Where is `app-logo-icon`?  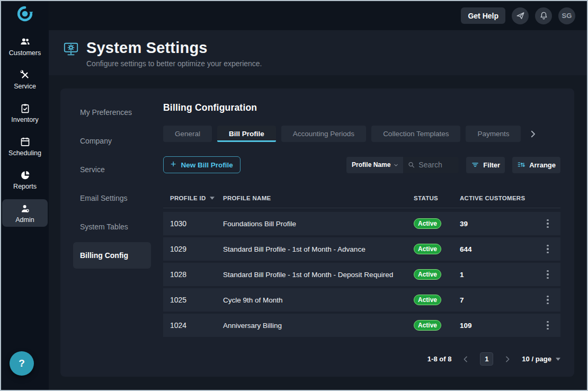 app-logo-icon is located at coordinates (25, 14).